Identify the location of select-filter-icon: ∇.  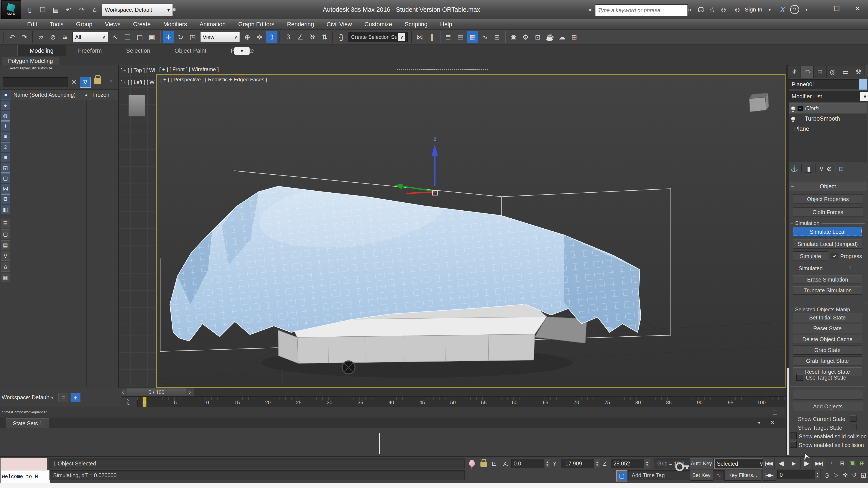
(85, 82).